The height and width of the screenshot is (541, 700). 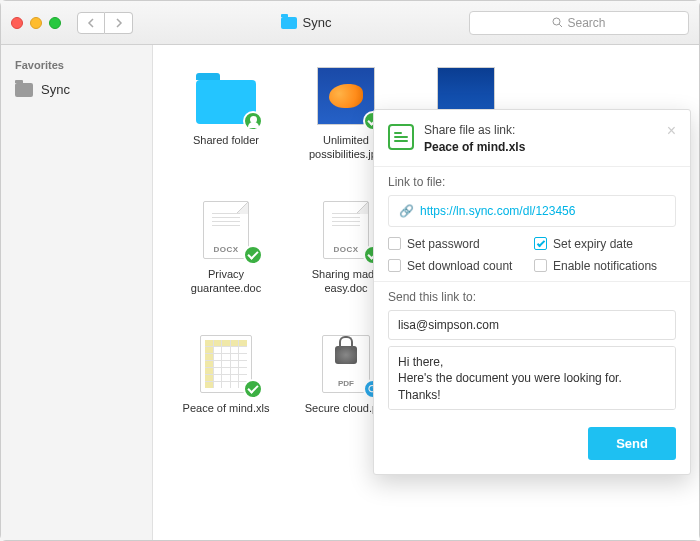 What do you see at coordinates (532, 325) in the screenshot?
I see `recipient-input` at bounding box center [532, 325].